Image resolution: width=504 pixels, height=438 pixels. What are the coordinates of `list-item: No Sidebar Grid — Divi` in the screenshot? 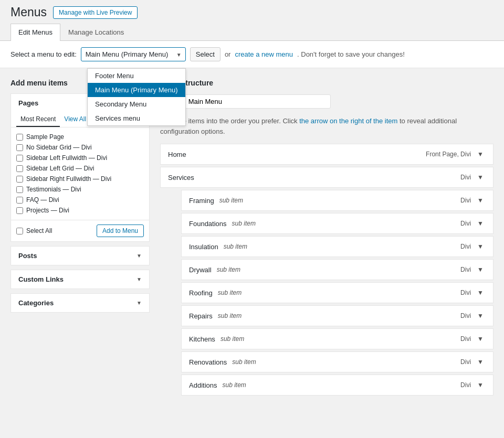 It's located at (80, 147).